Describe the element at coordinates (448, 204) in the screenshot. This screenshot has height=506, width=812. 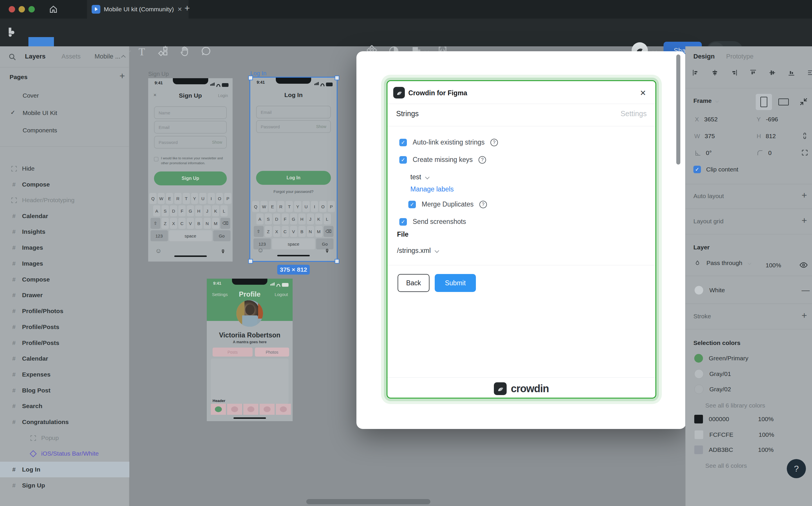
I see `merge-duplicates-row: ✓ Merge Duplicates ?` at that location.